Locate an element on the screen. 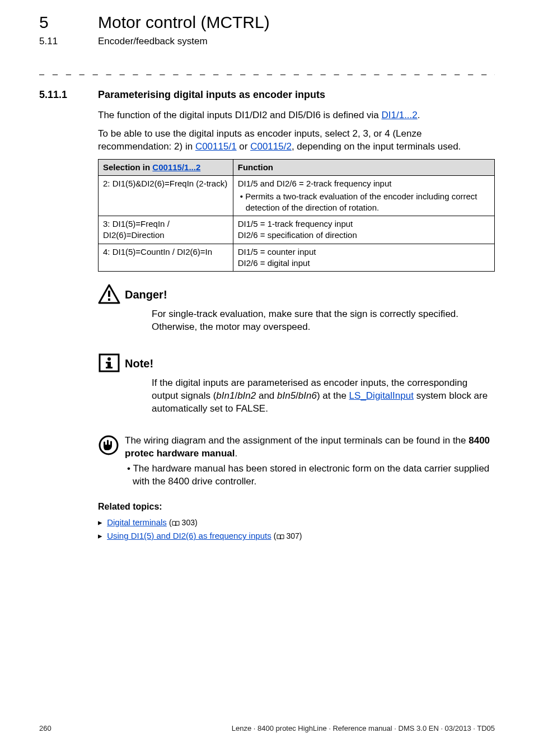  hand-point-icon is located at coordinates (111, 445).